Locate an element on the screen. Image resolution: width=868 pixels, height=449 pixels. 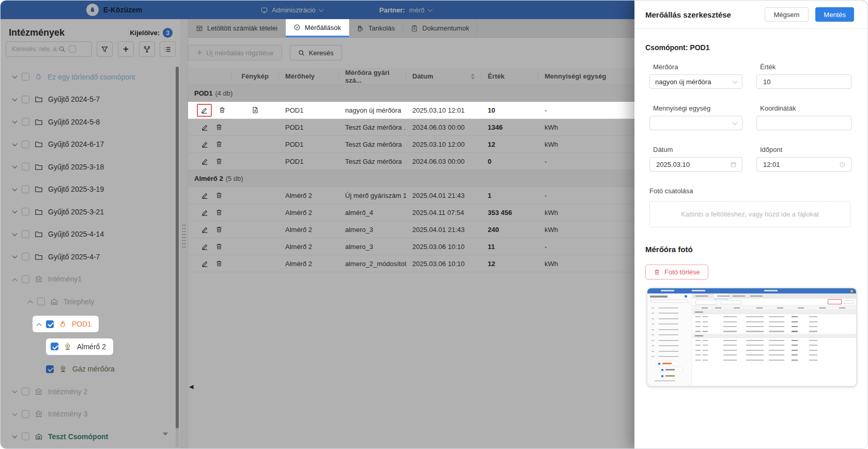
new-reading-button: + Új mérőállás rögzítése is located at coordinates (235, 53).